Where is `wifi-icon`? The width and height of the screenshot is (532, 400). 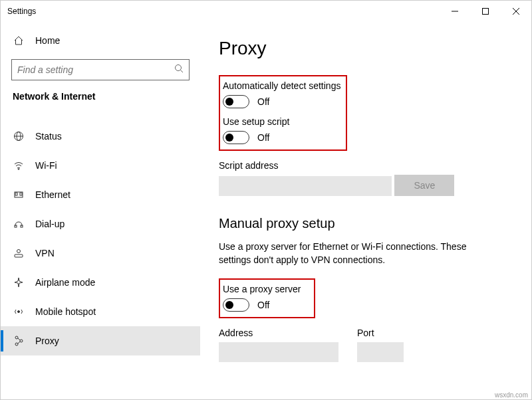
wifi-icon is located at coordinates (19, 165).